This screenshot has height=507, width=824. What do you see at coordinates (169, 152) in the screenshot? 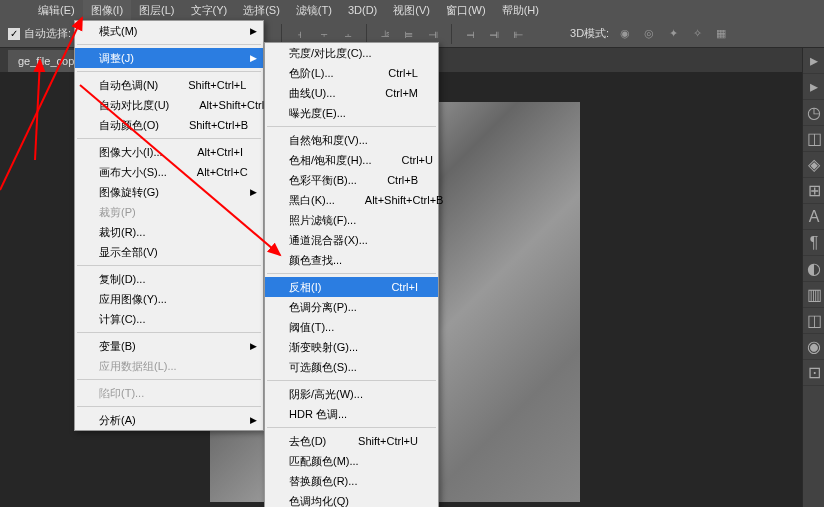
I see `menu-item: 图像大小(I)...Alt+Ctrl+I` at bounding box center [169, 152].